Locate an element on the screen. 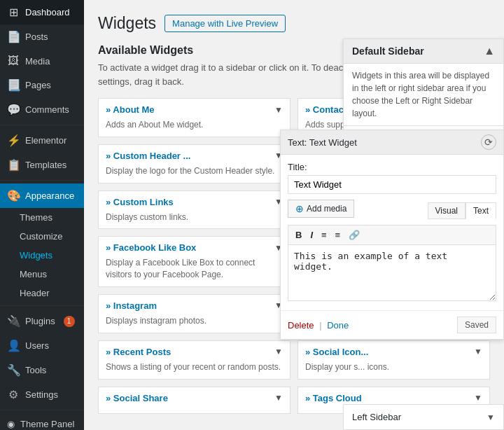 Image resolution: width=504 pixels, height=430 pixels. widget-about-me-header: » About Me ▼ is located at coordinates (195, 109).